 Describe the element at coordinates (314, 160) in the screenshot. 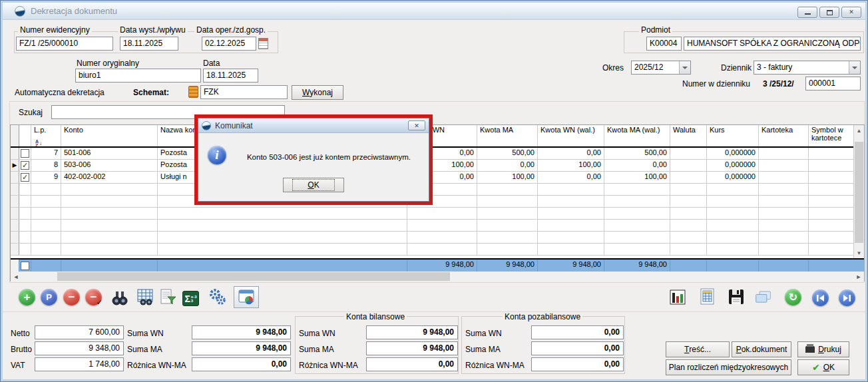

I see `komunikat-dialog: Komunikat ✕ i Konto 503-006 jest już kon…` at that location.